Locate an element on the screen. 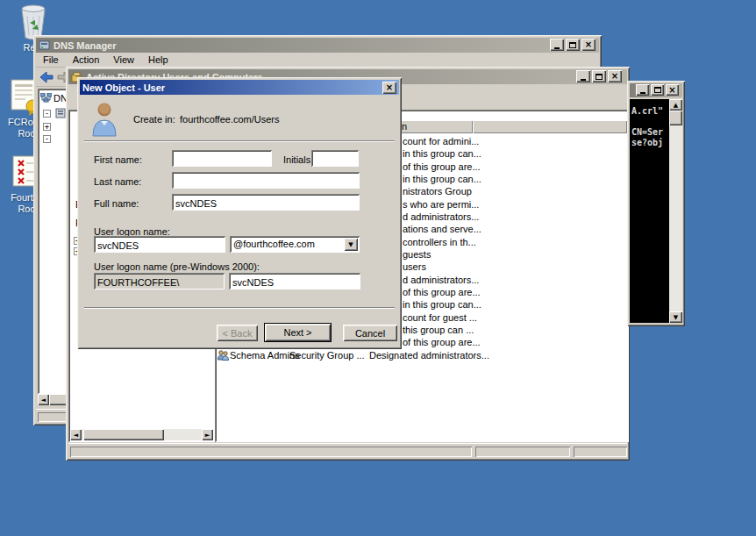 The width and height of the screenshot is (756, 536). first-name-field is located at coordinates (222, 158).